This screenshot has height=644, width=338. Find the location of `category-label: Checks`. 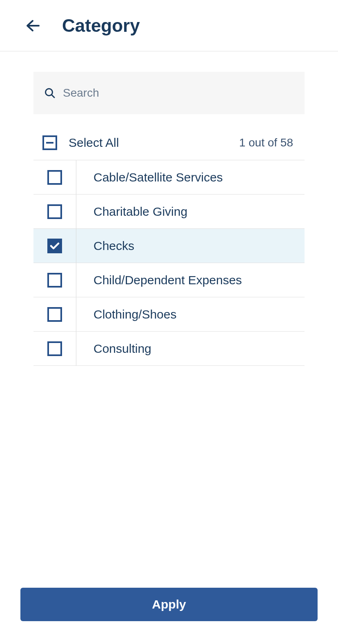

category-label: Checks is located at coordinates (105, 246).